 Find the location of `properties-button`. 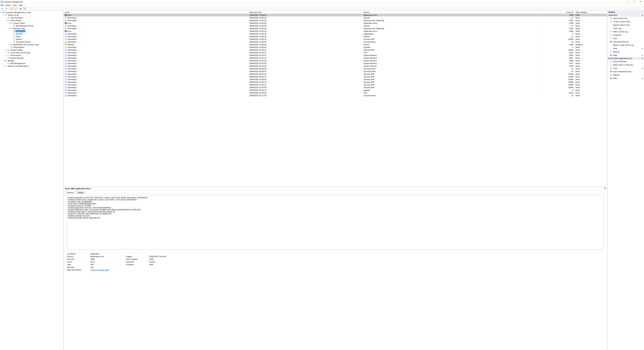

properties-button is located at coordinates (16, 9).